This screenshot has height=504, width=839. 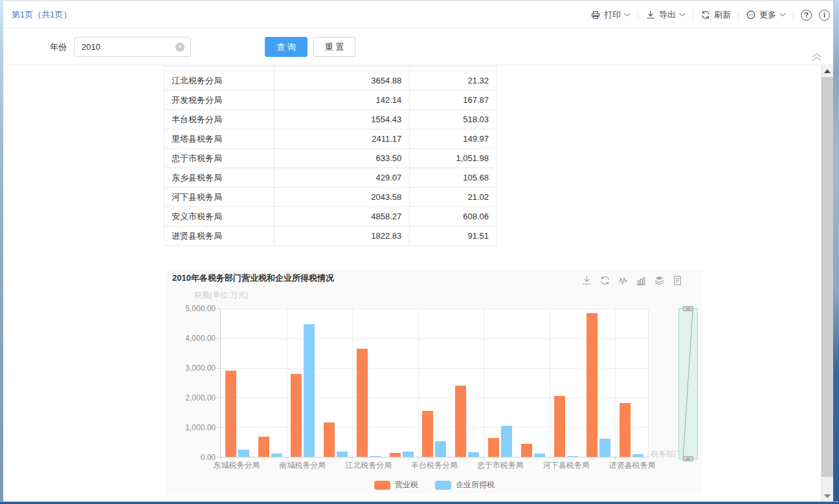 I want to click on x-axis-label: 南城税务分局, so click(x=302, y=466).